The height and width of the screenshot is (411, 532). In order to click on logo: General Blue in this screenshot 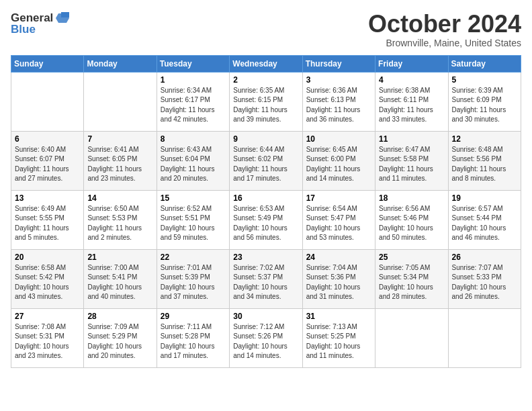, I will do `click(40, 24)`.